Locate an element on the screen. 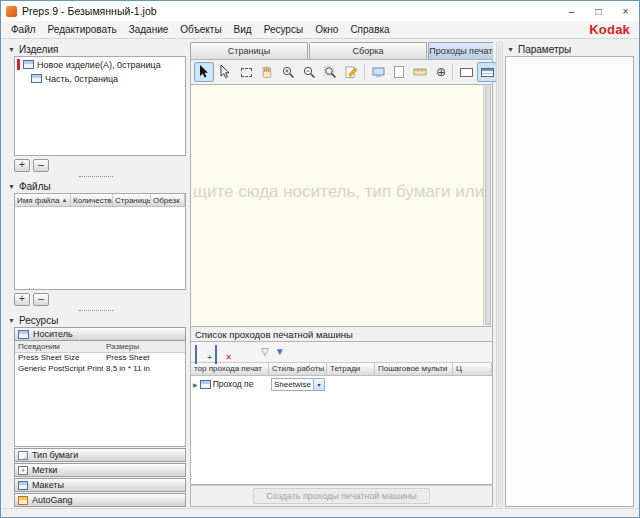 The height and width of the screenshot is (518, 640). page-edit-icon is located at coordinates (352, 72).